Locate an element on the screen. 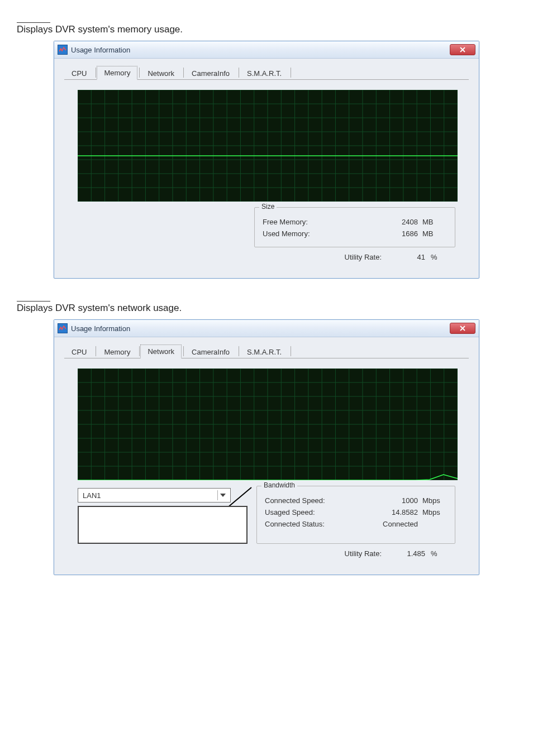  connected-status-label: Connected Status: is located at coordinates (324, 524).